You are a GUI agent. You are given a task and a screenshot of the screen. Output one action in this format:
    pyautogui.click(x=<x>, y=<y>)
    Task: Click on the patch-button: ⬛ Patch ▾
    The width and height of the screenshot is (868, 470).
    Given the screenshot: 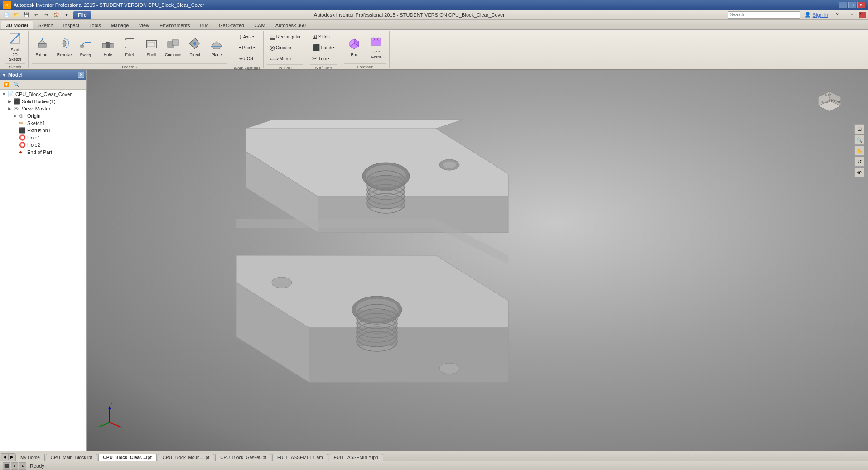 What is the action you would take?
    pyautogui.click(x=323, y=48)
    